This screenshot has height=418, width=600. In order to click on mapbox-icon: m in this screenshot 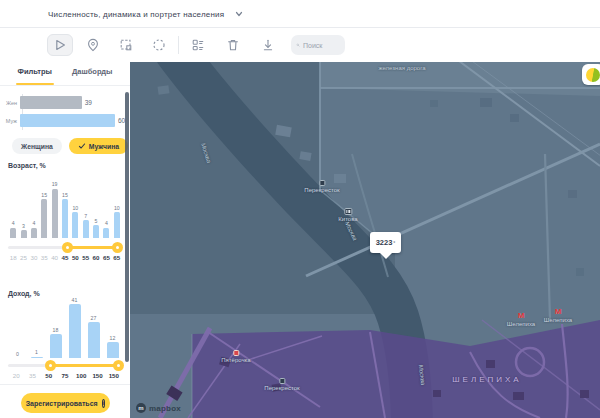, I will do `click(141, 408)`.